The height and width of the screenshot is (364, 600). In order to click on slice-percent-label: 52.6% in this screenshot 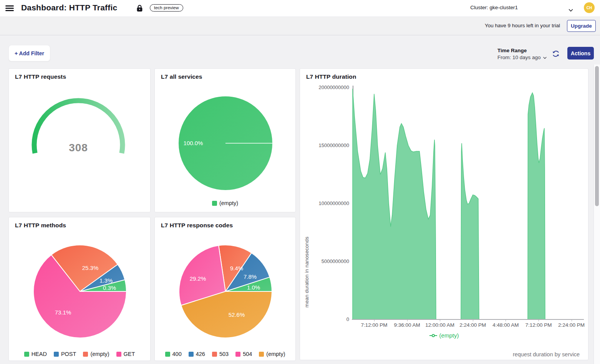, I will do `click(237, 315)`.